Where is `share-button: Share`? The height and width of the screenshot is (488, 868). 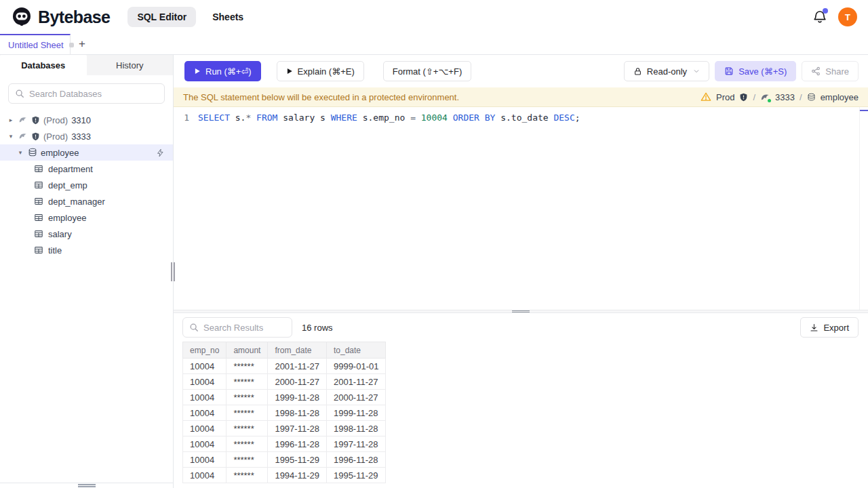
share-button: Share is located at coordinates (830, 71).